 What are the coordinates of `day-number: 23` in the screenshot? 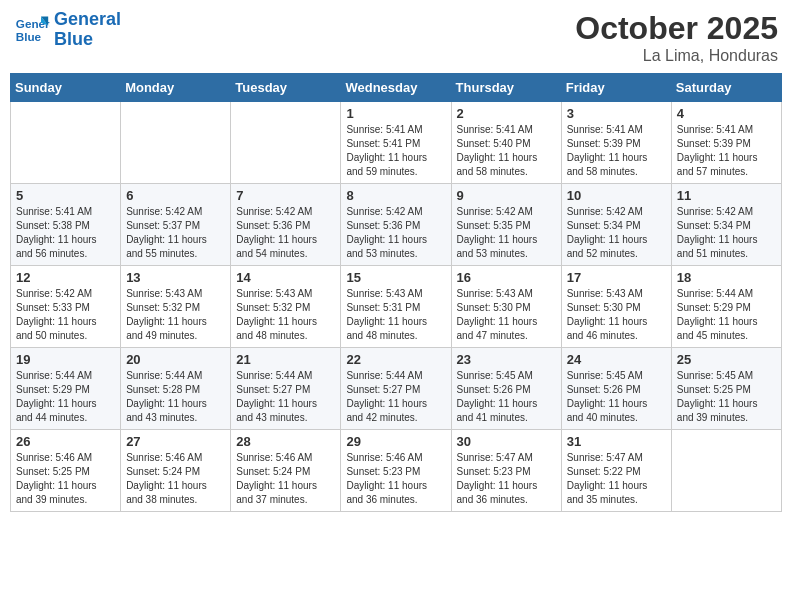 It's located at (506, 360).